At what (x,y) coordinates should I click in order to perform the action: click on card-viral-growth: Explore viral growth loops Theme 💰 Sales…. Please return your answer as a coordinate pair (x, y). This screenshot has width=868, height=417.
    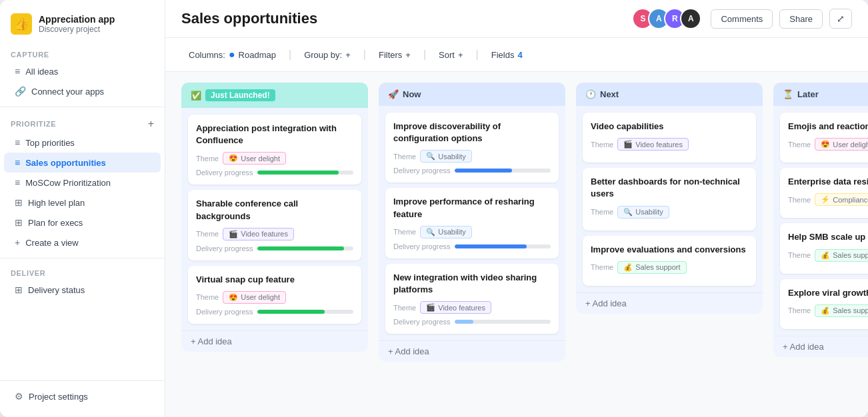
    Looking at the image, I should click on (824, 304).